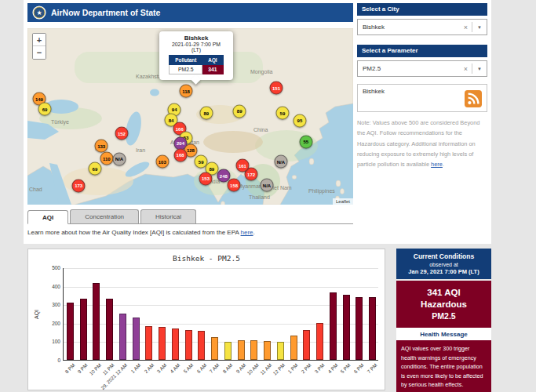 The image size is (536, 392). What do you see at coordinates (422, 69) in the screenshot?
I see `parameter-select: PM2.5 × ▼` at bounding box center [422, 69].